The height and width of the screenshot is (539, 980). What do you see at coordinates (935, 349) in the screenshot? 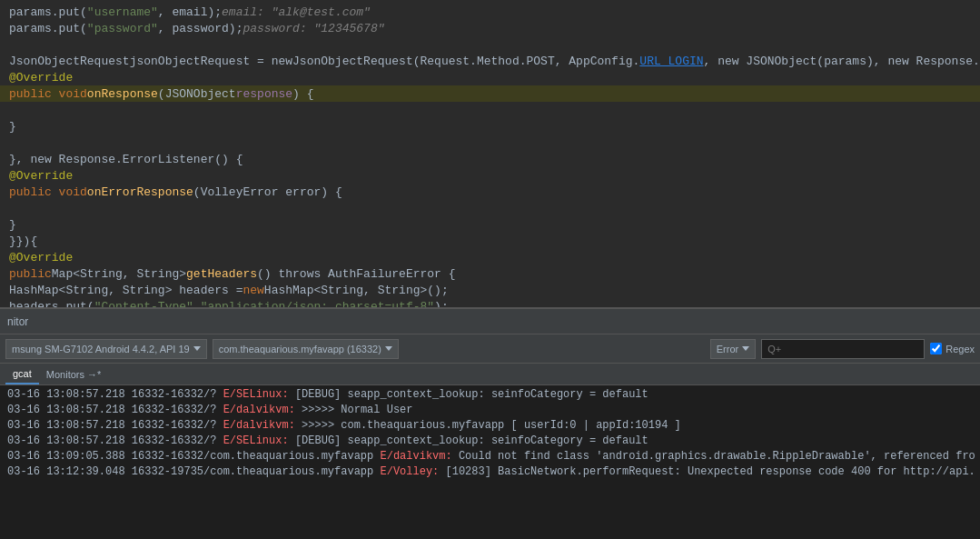
I see `regex-checkbox` at bounding box center [935, 349].